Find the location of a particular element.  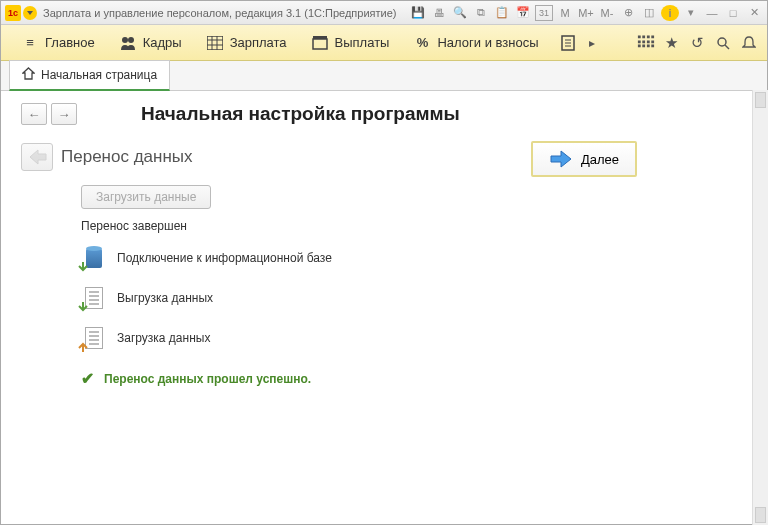

wizard-back-button is located at coordinates (37, 157).